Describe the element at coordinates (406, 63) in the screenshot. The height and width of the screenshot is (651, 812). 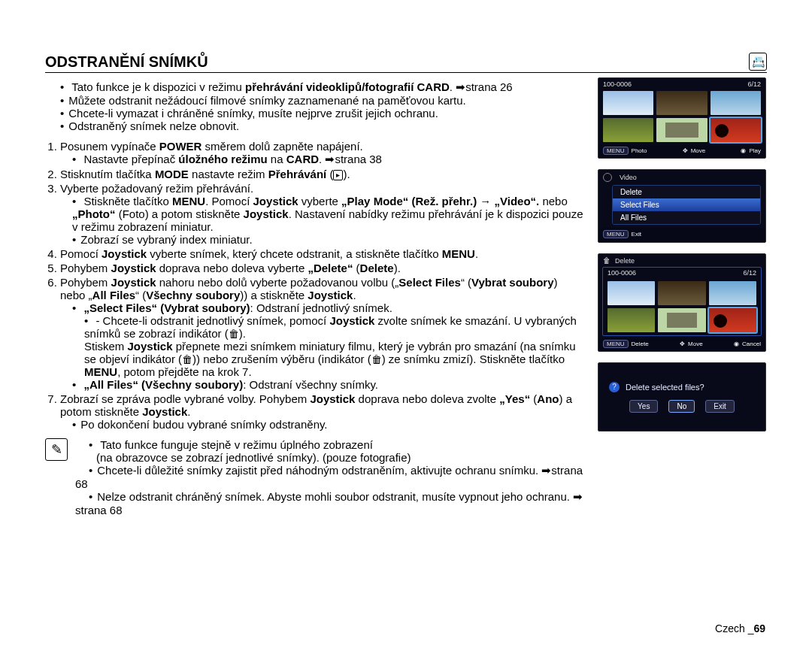
I see `page-heading: ODSTRANĚNÍ SNÍMKŮ` at that location.